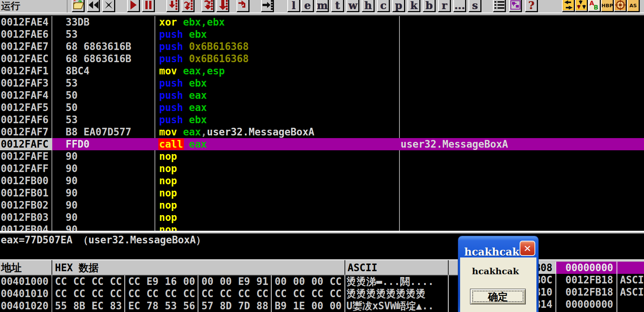 The image size is (644, 312). What do you see at coordinates (78, 6) in the screenshot?
I see `open-file-button` at bounding box center [78, 6].